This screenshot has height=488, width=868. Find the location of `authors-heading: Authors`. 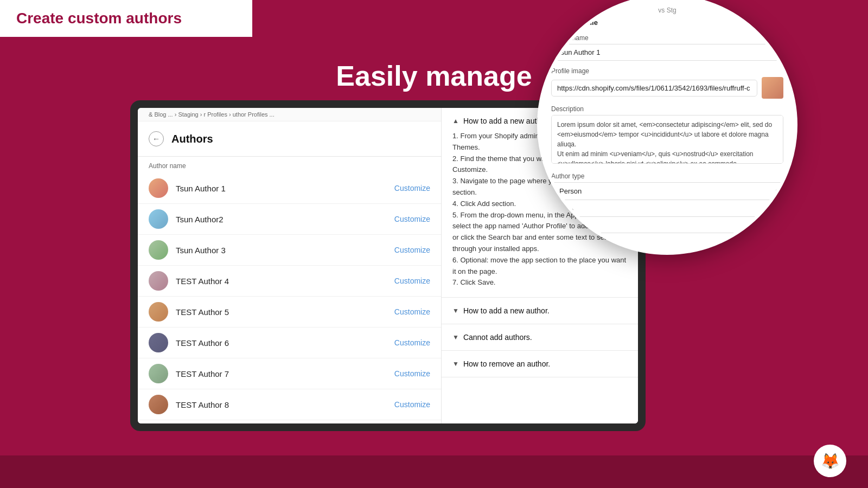

authors-heading: Authors is located at coordinates (192, 139).